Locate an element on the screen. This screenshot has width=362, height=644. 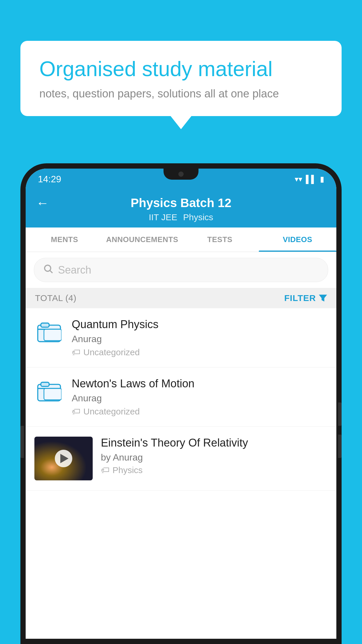
app-header: ← Physics Batch 12 IIT JEE Physics is located at coordinates (181, 209).